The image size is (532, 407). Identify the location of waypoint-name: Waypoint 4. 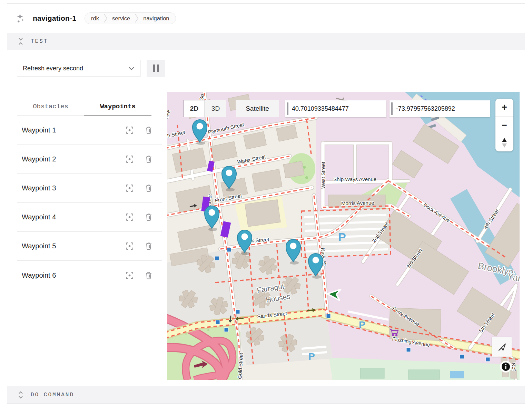
(39, 217).